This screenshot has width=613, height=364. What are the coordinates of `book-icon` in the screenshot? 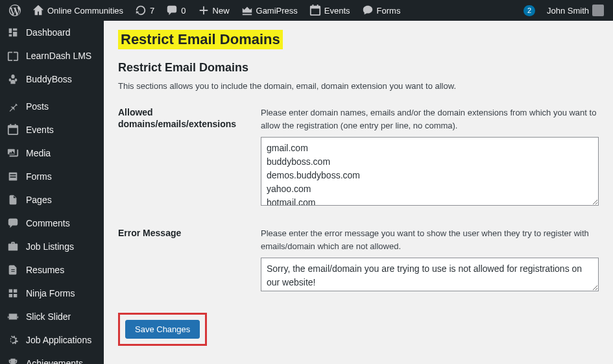 It's located at (13, 56).